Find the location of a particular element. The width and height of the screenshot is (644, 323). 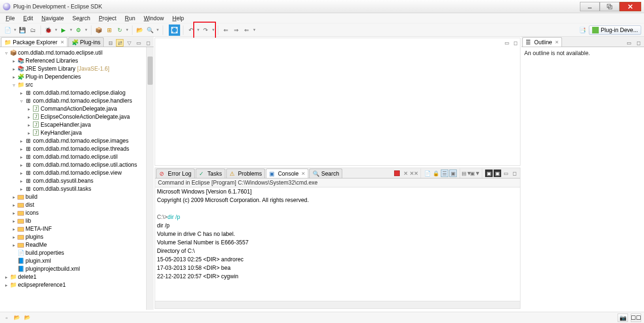

save-button: 💾 is located at coordinates (23, 30).